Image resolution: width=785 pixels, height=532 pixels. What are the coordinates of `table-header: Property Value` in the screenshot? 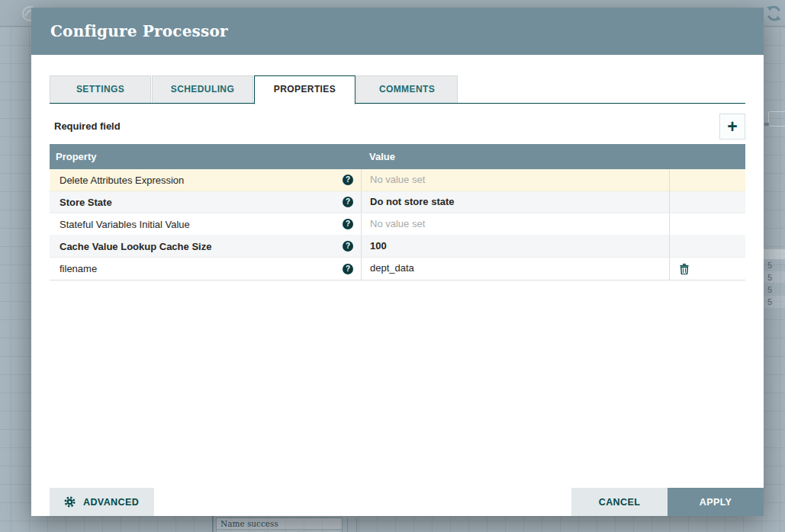 It's located at (397, 157).